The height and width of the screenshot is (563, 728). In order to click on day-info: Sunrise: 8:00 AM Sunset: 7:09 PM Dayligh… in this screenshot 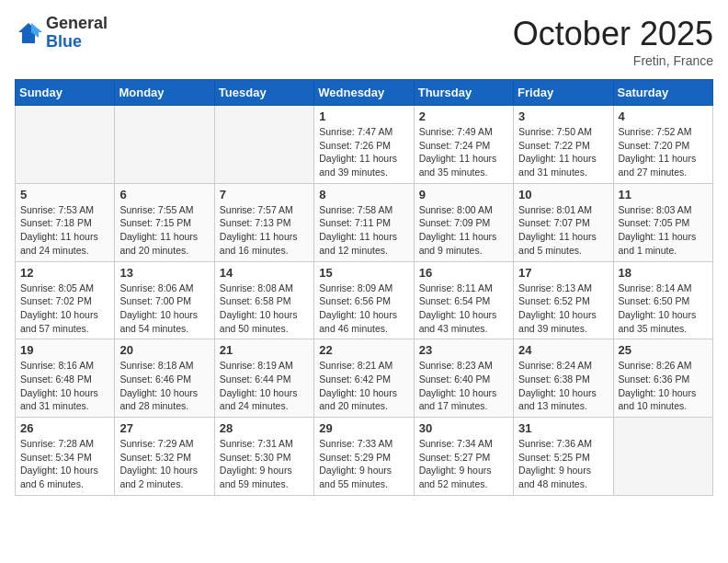, I will do `click(463, 230)`.